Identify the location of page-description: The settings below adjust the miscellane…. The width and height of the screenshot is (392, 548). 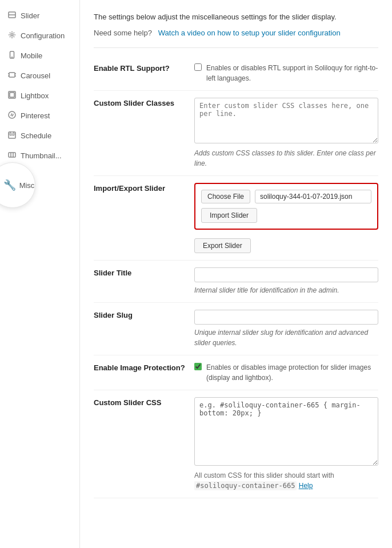
(236, 17).